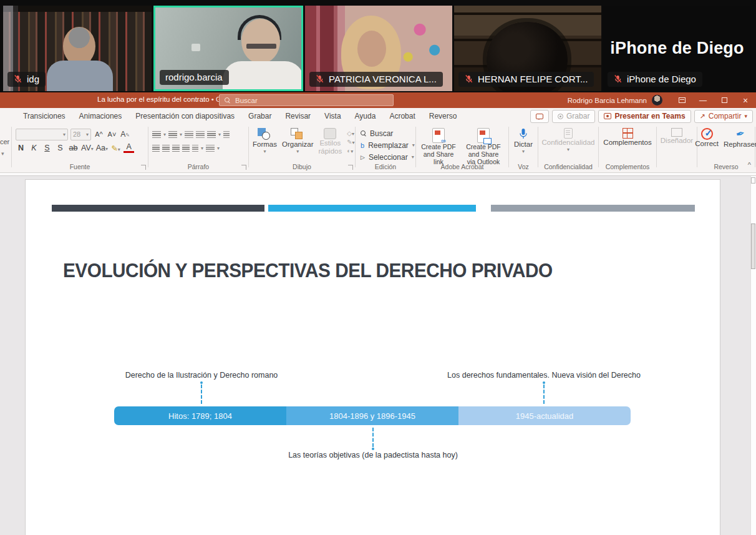 This screenshot has width=756, height=535. Describe the element at coordinates (740, 139) in the screenshot. I see `rephraser-button: ✒ Rephraser` at that location.